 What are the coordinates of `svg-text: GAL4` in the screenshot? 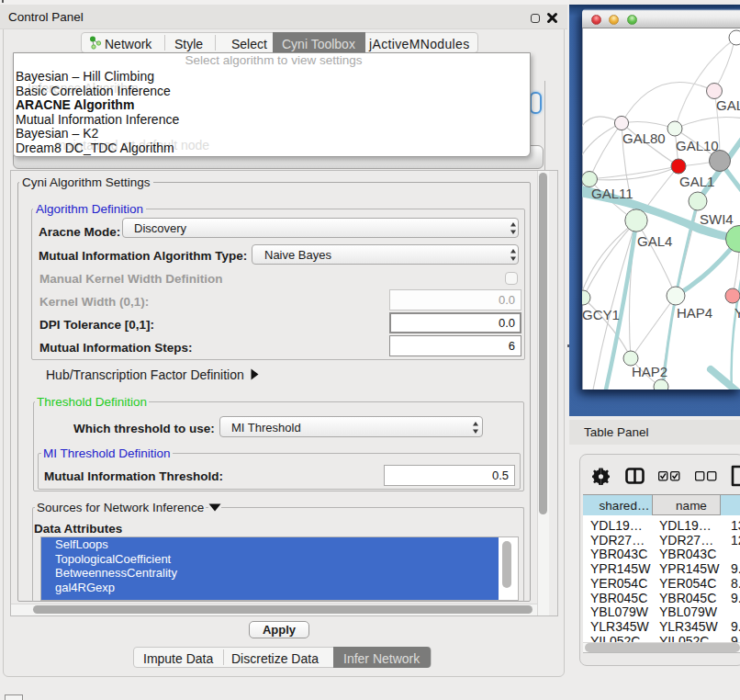 It's located at (655, 241).